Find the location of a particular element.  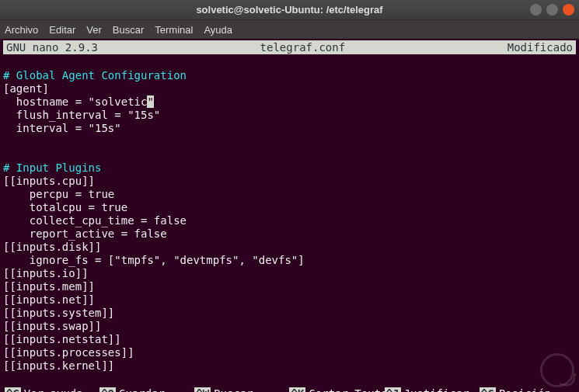

editor-line: ignore_fs = ["tmpfs", "devtmpfs", "devfs… is located at coordinates (289, 261).